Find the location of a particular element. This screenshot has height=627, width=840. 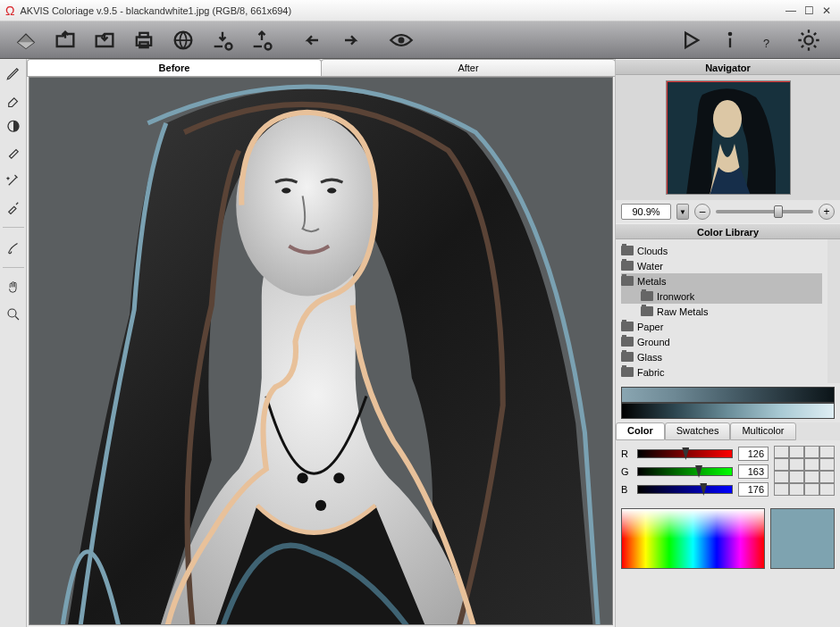

brush-tool is located at coordinates (13, 247).